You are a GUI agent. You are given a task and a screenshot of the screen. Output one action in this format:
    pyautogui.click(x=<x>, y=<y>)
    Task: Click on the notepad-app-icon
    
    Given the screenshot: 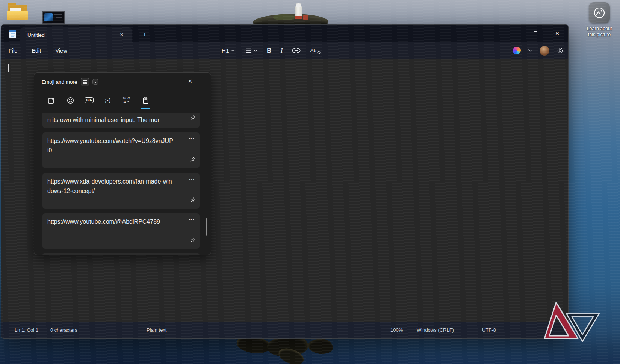 What is the action you would take?
    pyautogui.click(x=13, y=35)
    